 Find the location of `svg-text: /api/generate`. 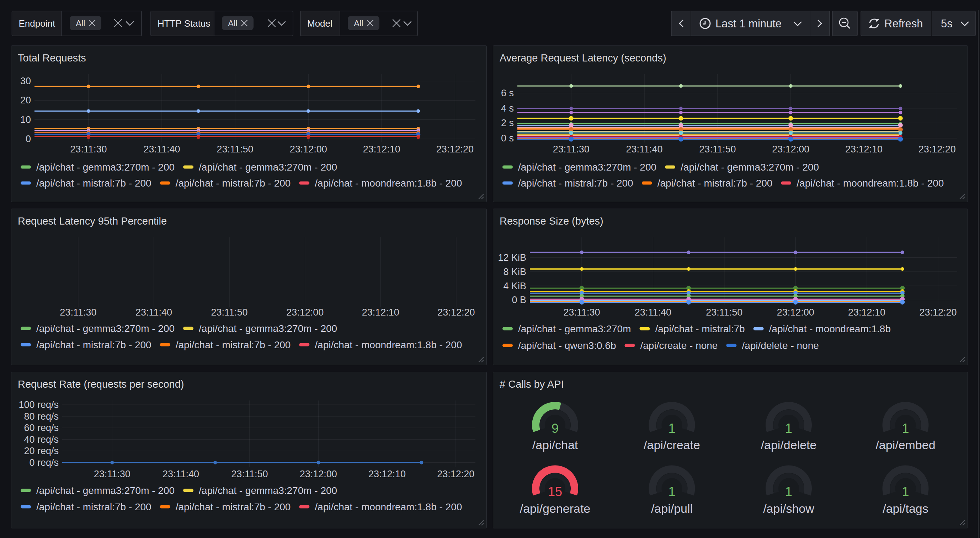

svg-text: /api/generate is located at coordinates (555, 509).